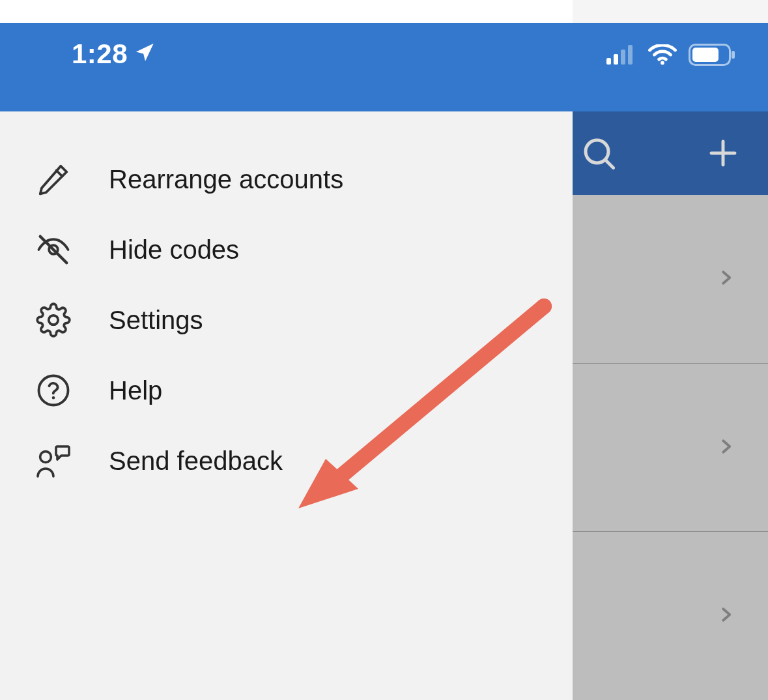 The height and width of the screenshot is (700, 768). Describe the element at coordinates (287, 12) in the screenshot. I see `top-whitespace-strip` at that location.